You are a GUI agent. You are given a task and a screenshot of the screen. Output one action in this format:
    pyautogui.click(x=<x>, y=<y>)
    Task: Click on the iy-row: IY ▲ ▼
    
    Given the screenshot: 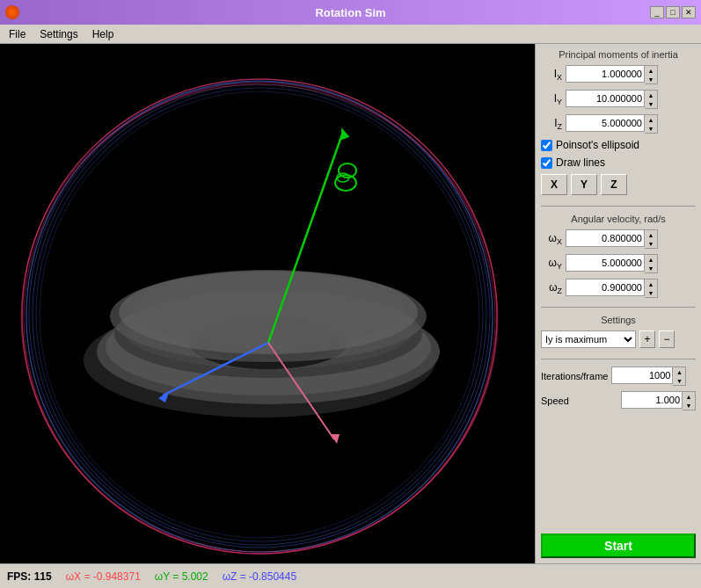 What is the action you would take?
    pyautogui.click(x=618, y=99)
    